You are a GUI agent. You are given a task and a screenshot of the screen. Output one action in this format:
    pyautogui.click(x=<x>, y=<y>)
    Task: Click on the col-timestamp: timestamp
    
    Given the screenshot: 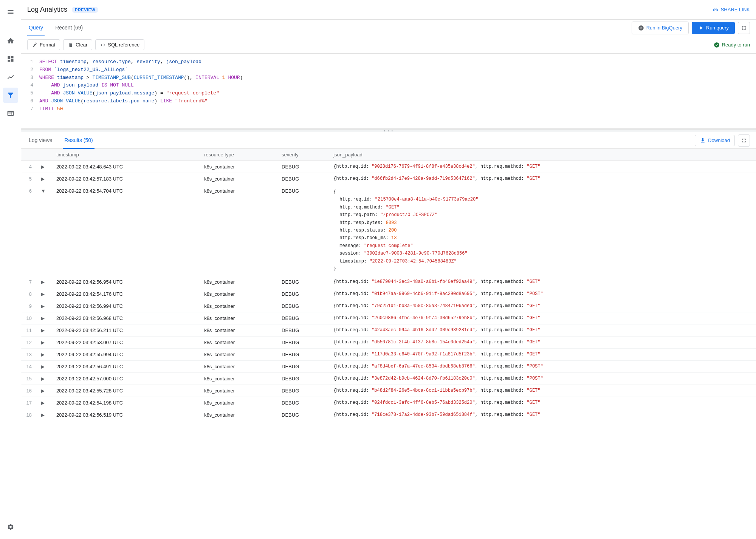 What is the action you would take?
    pyautogui.click(x=125, y=155)
    